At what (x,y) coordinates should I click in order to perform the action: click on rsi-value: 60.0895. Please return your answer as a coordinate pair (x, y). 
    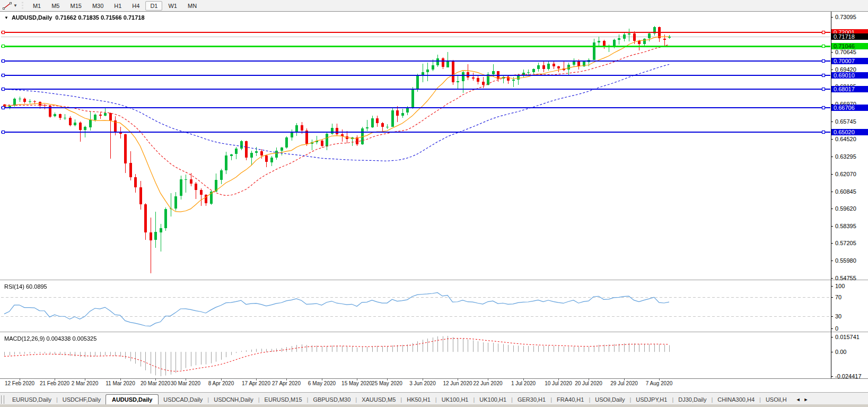
    Looking at the image, I should click on (37, 287).